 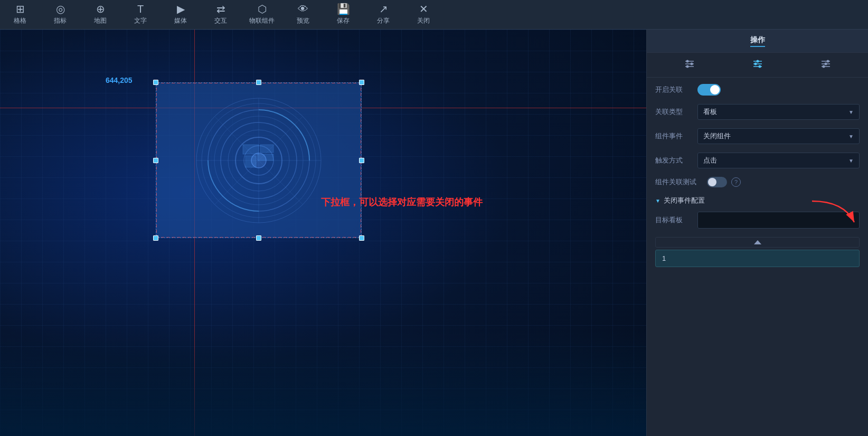 I want to click on toolbar-save: 💾 保存, so click(x=343, y=15).